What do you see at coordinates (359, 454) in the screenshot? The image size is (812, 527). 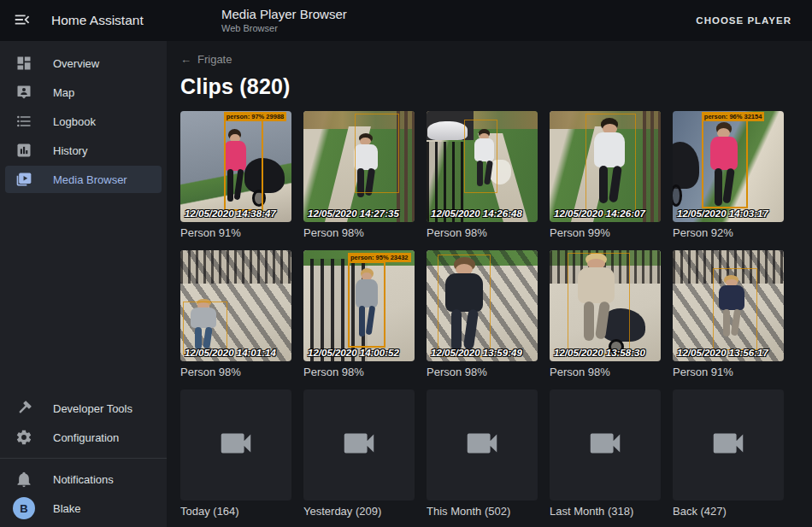 I see `folder-card: Yesterday (209)` at bounding box center [359, 454].